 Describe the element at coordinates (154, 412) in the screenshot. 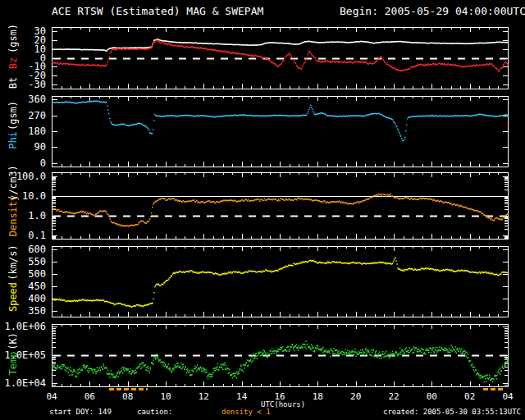

I see `caution-label: caution:` at that location.